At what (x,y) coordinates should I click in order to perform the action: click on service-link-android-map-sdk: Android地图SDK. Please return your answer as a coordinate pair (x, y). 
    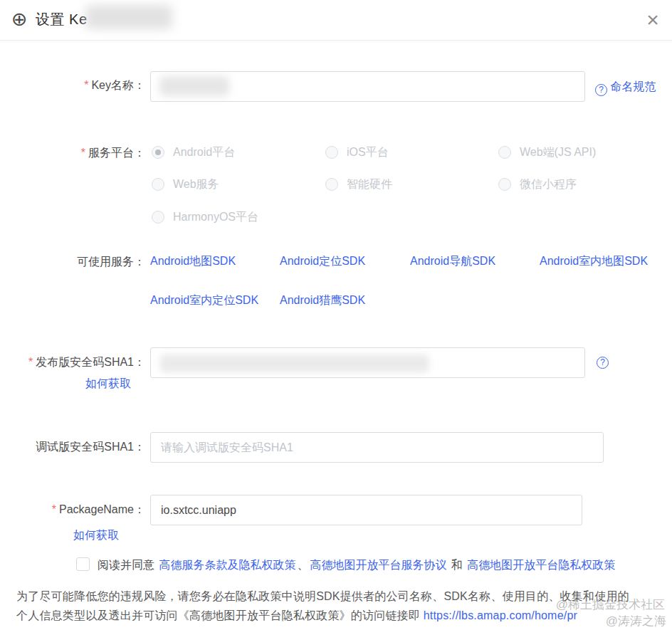
    Looking at the image, I should click on (193, 262).